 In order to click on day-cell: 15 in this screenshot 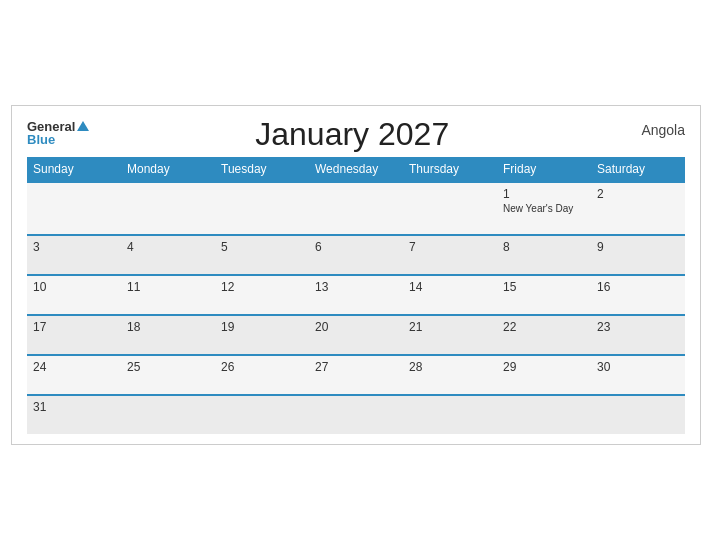, I will do `click(544, 295)`.